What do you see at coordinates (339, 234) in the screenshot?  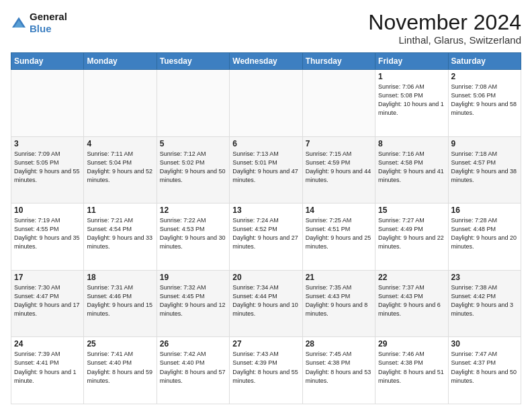 I see `day-detail: Sunrise: 7:25 AM Sunset: 4:51 PM Dayligh…` at bounding box center [339, 234].